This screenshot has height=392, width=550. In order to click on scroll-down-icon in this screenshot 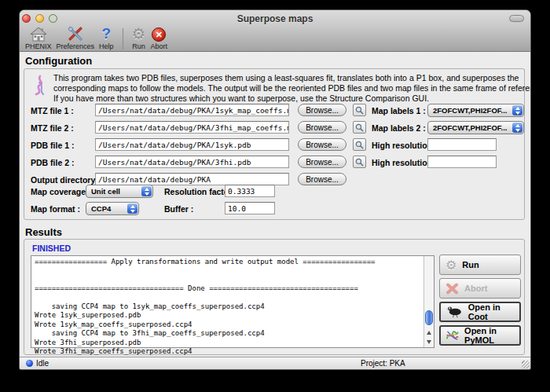, I will do `click(429, 343)`.